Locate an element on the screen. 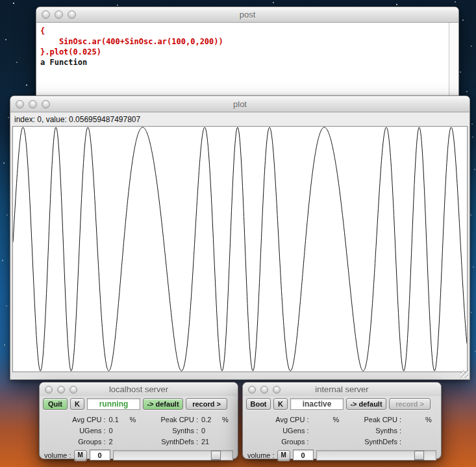 The width and height of the screenshot is (476, 467). localhost-server-window: localhost server Quit K running -> defau… is located at coordinates (139, 421).